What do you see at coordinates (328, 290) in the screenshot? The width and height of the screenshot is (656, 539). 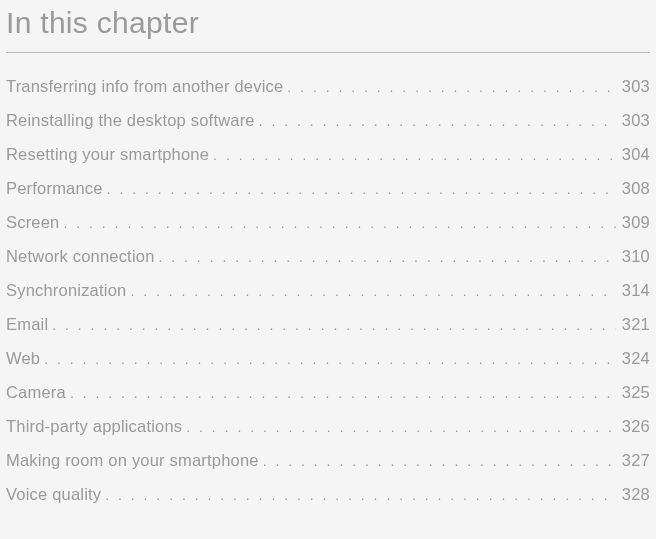 I see `toc-entry: Synchronization . . . . . . . . . . . . …` at bounding box center [328, 290].